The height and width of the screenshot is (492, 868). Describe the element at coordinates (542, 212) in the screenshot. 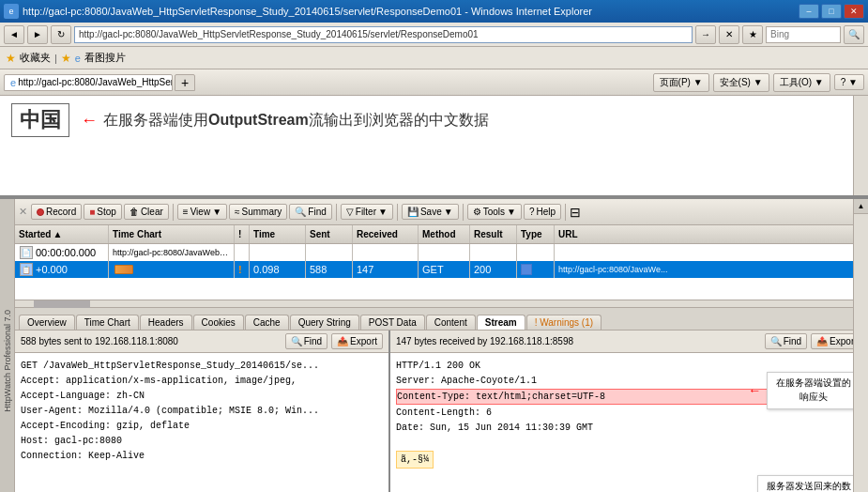

I see `hw-help-button: ? Help` at that location.